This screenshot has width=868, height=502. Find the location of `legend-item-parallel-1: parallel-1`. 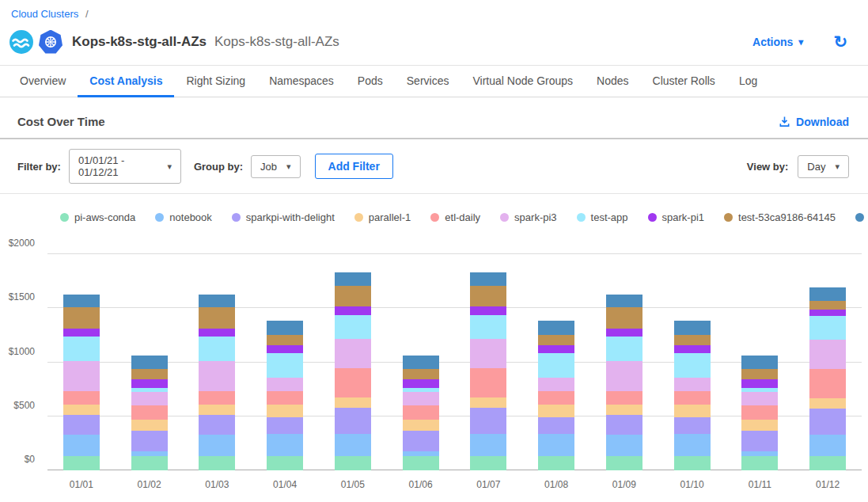

legend-item-parallel-1: parallel-1 is located at coordinates (383, 217).